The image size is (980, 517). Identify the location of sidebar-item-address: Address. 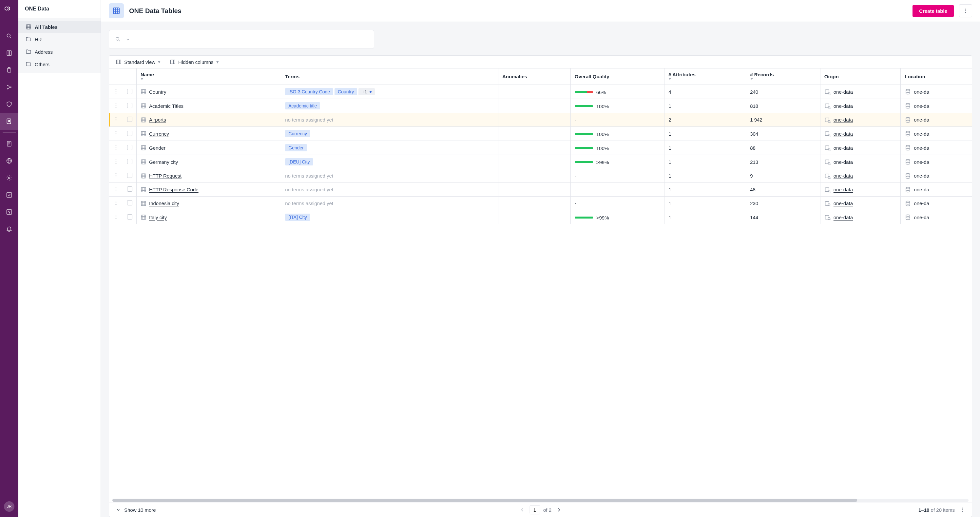
(59, 52).